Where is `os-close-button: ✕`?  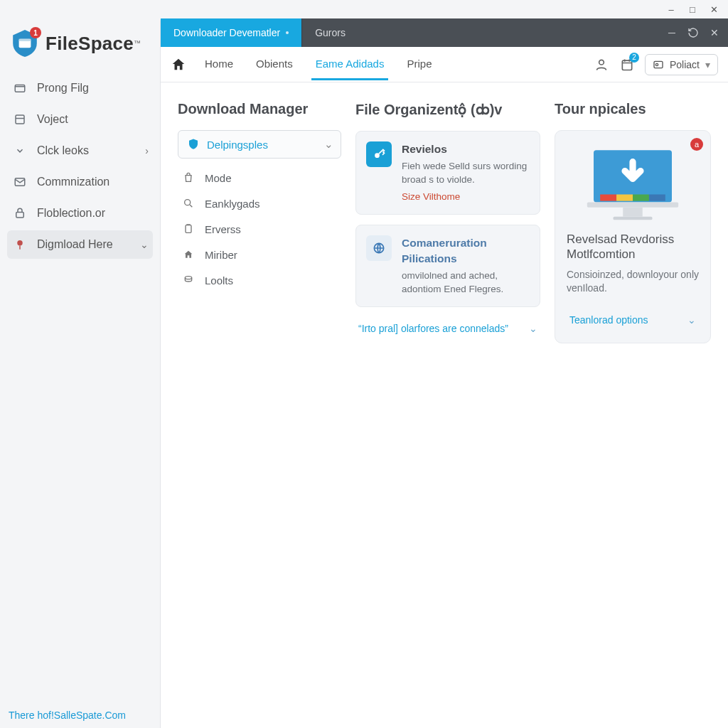
os-close-button: ✕ is located at coordinates (714, 9).